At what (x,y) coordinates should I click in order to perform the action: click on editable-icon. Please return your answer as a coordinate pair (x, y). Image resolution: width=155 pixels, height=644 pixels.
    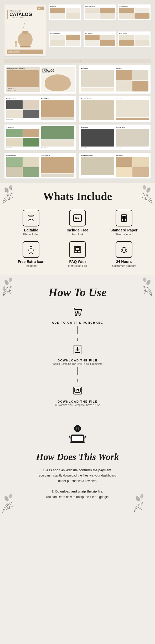
    Looking at the image, I should click on (31, 218).